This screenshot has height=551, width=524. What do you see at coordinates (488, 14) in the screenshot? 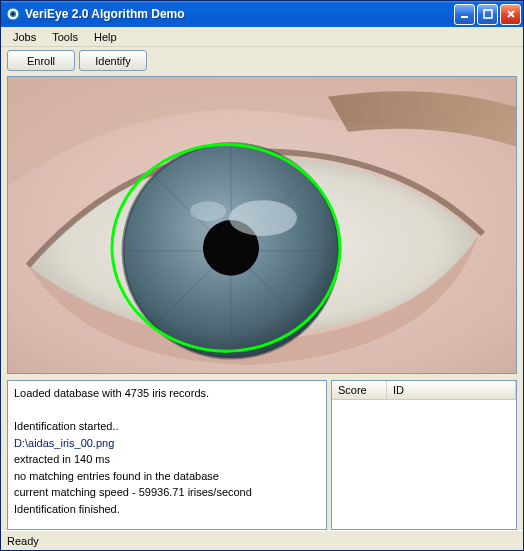
I see `window-buttons` at bounding box center [488, 14].